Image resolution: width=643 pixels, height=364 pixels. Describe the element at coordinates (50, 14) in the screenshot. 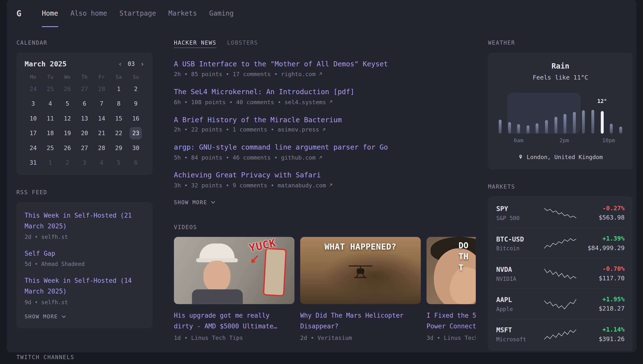

I see `nav-tab: Home` at that location.